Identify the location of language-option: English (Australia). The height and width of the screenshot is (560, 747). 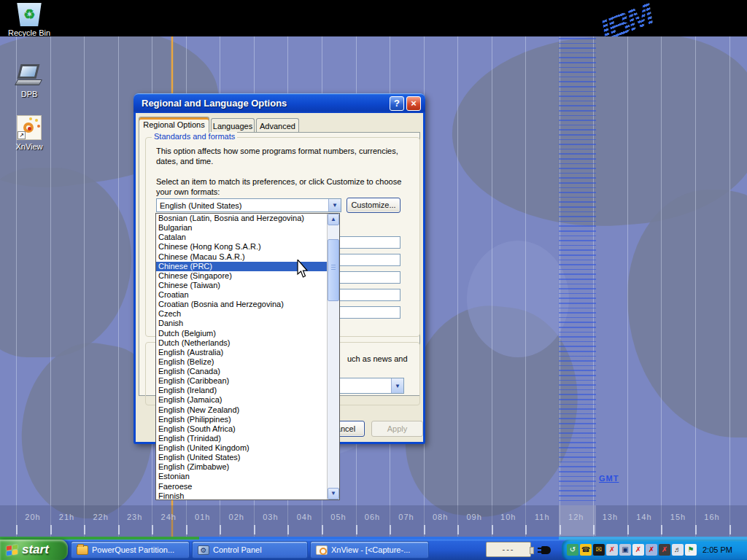
(241, 353).